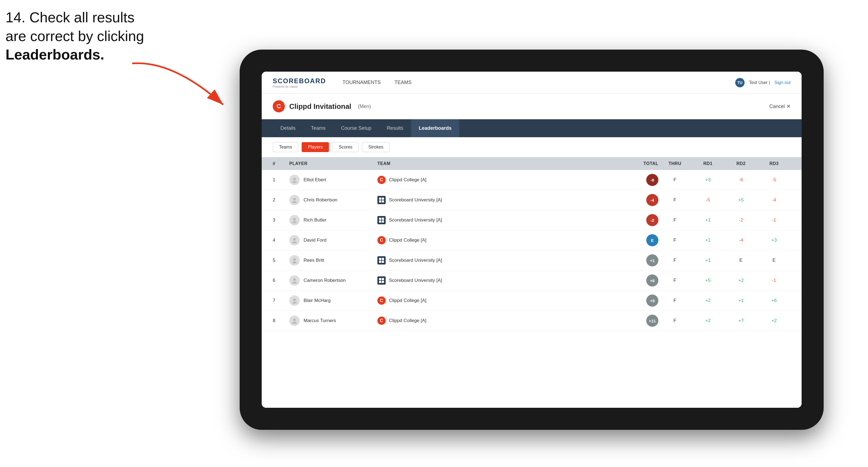 Image resolution: width=868 pixels, height=467 pixels. What do you see at coordinates (741, 280) in the screenshot?
I see `rd2-cell: +2` at bounding box center [741, 280].